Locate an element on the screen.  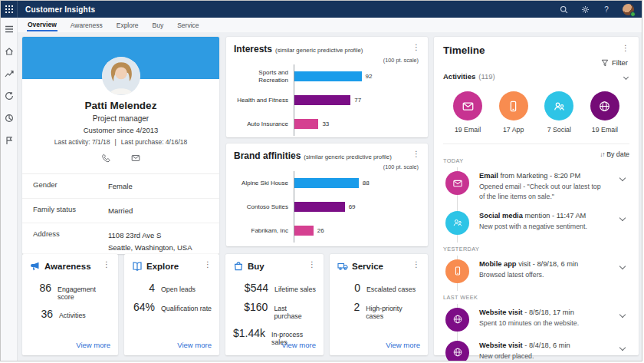
timeline-group-label: LAST WEEK is located at coordinates (463, 298).